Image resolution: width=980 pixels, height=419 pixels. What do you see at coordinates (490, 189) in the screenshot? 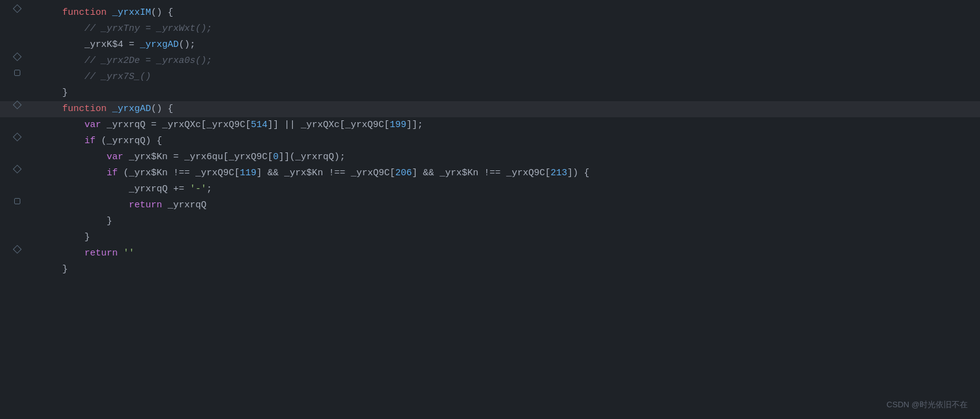
I see `code-line: _yrxrqQ += '-';` at bounding box center [490, 189].